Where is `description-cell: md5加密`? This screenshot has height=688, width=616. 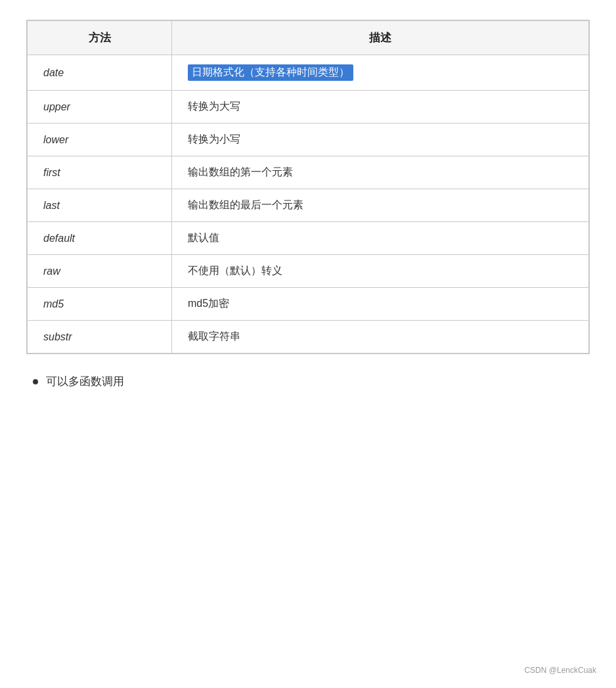
description-cell: md5加密 is located at coordinates (381, 304).